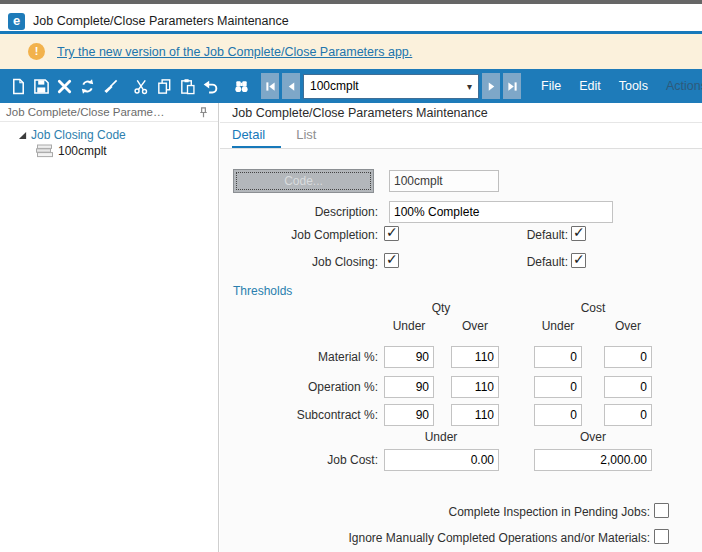 Image resolution: width=702 pixels, height=552 pixels. What do you see at coordinates (299, 235) in the screenshot?
I see `job-completion-label: Job Completion:` at bounding box center [299, 235].